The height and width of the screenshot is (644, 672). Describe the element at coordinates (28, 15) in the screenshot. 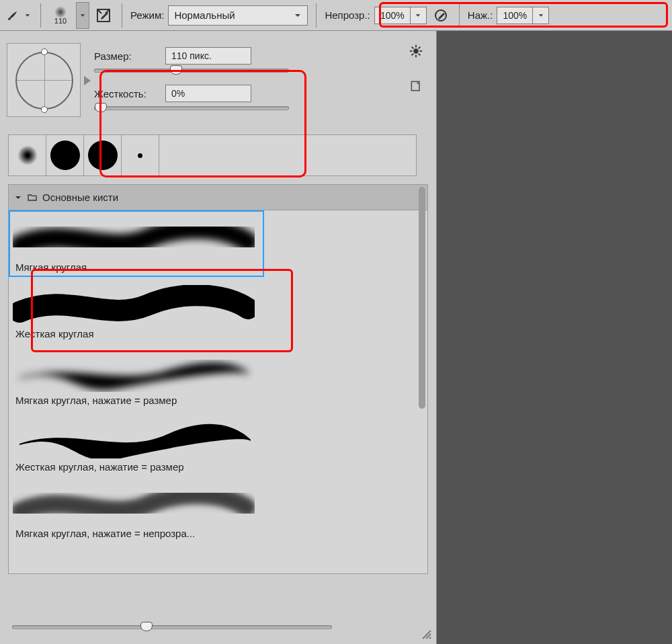

I see `tool-preset-dropdown` at that location.